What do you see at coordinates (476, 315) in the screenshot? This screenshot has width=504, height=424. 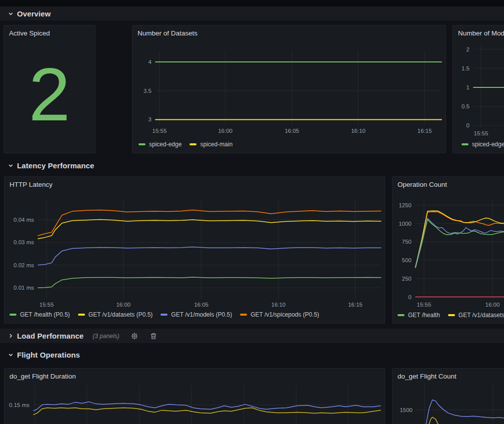 I see `legend-item: GET /v1/datasets` at bounding box center [476, 315].